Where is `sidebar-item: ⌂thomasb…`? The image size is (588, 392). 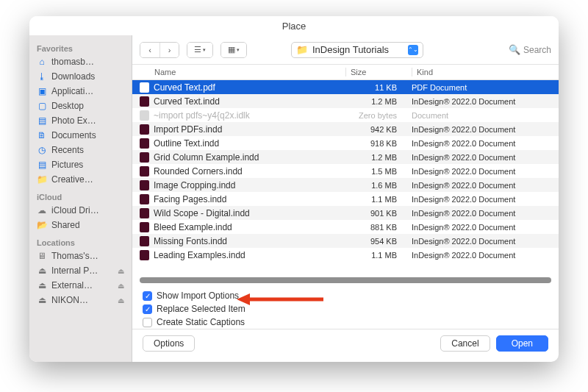
sidebar-item: ⌂thomasb… is located at coordinates (81, 62).